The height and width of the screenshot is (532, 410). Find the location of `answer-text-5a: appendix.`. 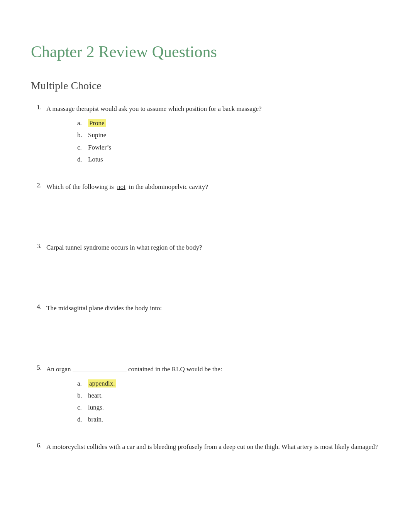

answer-text-5a: appendix. is located at coordinates (102, 383).